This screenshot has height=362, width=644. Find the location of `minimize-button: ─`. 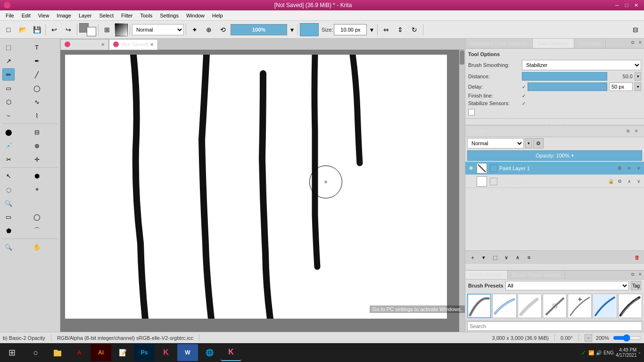

minimize-button: ─ is located at coordinates (617, 5).